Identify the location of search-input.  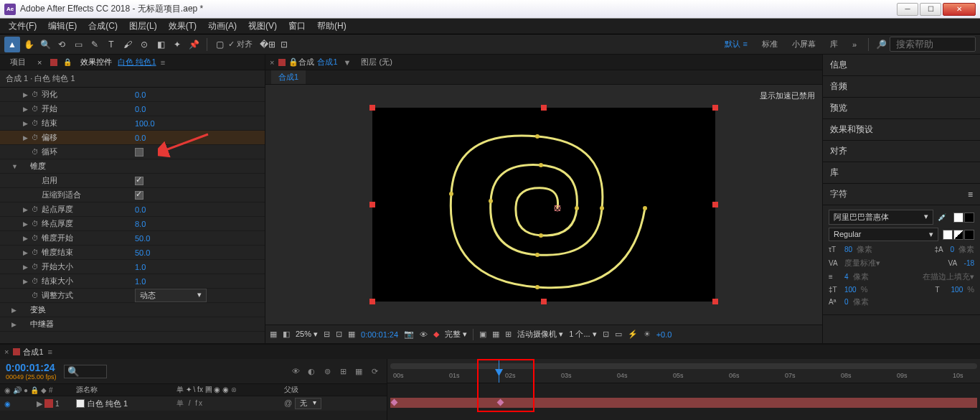
(933, 45).